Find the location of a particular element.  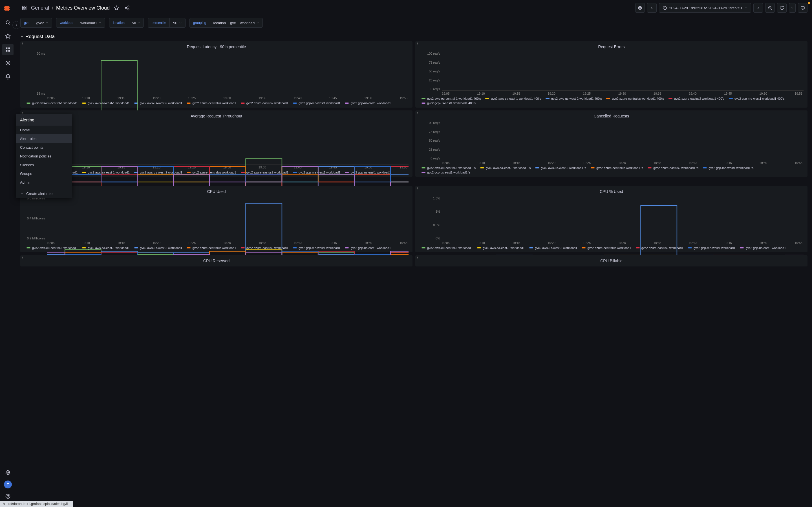

y-axis: 0.6 Millicores0.4 Millicores0.2 Millicor… is located at coordinates (36, 218).